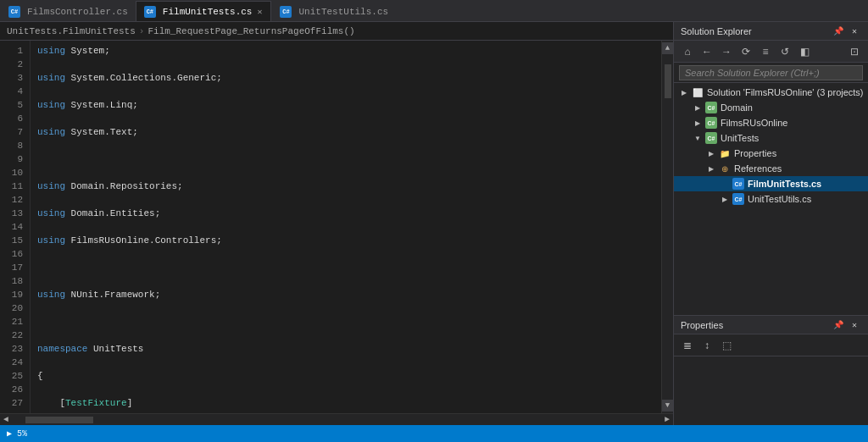 The height and width of the screenshot is (442, 868). I want to click on se-props-btn: ◧, so click(804, 52).